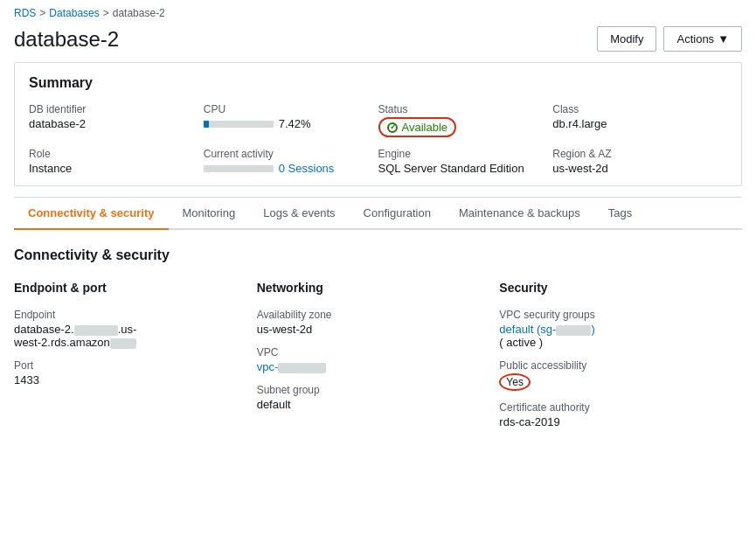 This screenshot has height=543, width=756. I want to click on region-cell: Region & AZ us-west-2d, so click(640, 161).